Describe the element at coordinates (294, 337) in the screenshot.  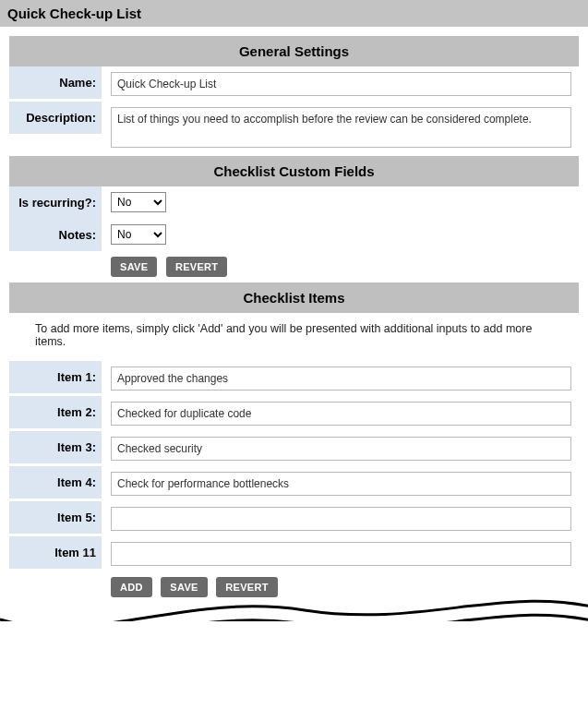
I see `items-instructions: To add more items, simply click 'Add' an…` at that location.